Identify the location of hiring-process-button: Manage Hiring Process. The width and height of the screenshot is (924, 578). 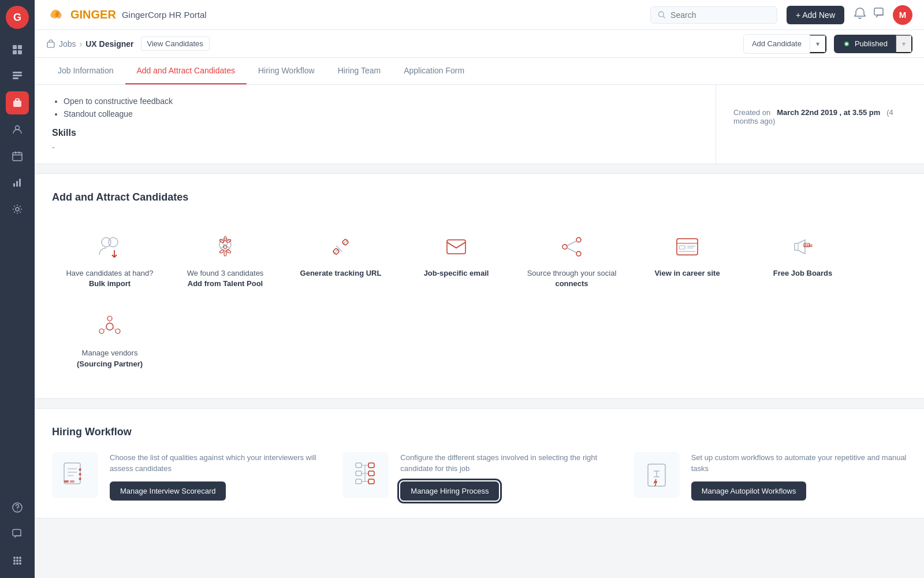
(449, 491).